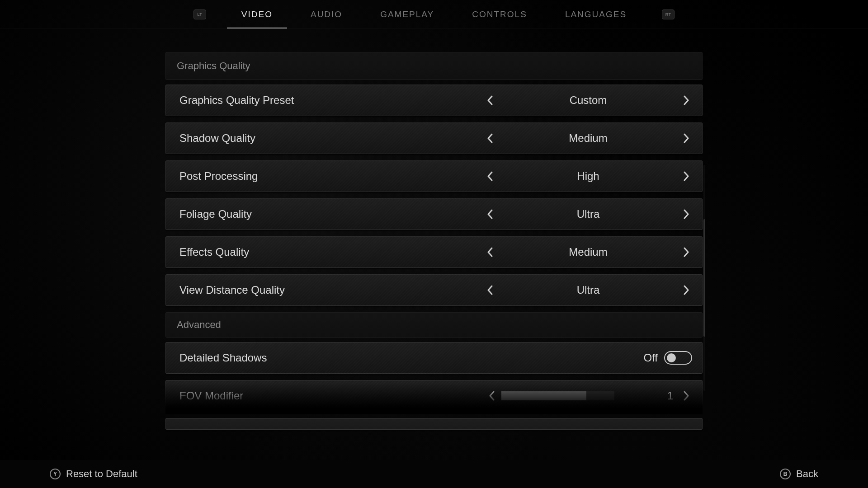 Image resolution: width=868 pixels, height=488 pixels. What do you see at coordinates (434, 66) in the screenshot?
I see `section-header-graphics: Graphics Quality` at bounding box center [434, 66].